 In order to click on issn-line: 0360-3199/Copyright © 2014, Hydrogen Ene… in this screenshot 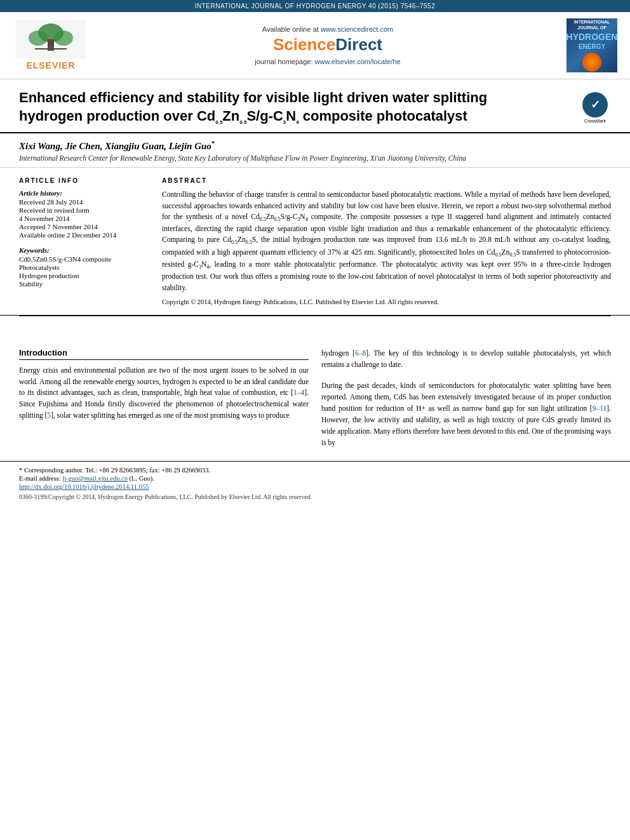, I will do `click(315, 497)`.